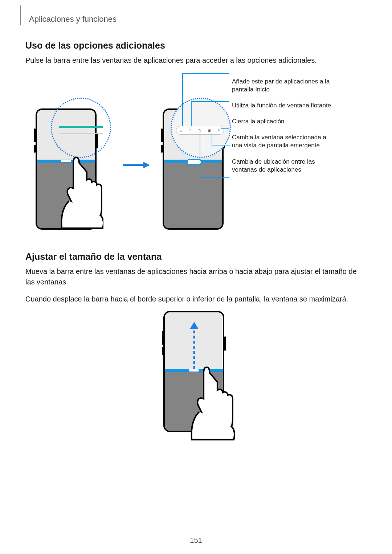 This screenshot has height=554, width=392. Describe the element at coordinates (196, 299) in the screenshot. I see `paragraph-resize-2: Cuando desplace la barra hacia el borde …` at that location.